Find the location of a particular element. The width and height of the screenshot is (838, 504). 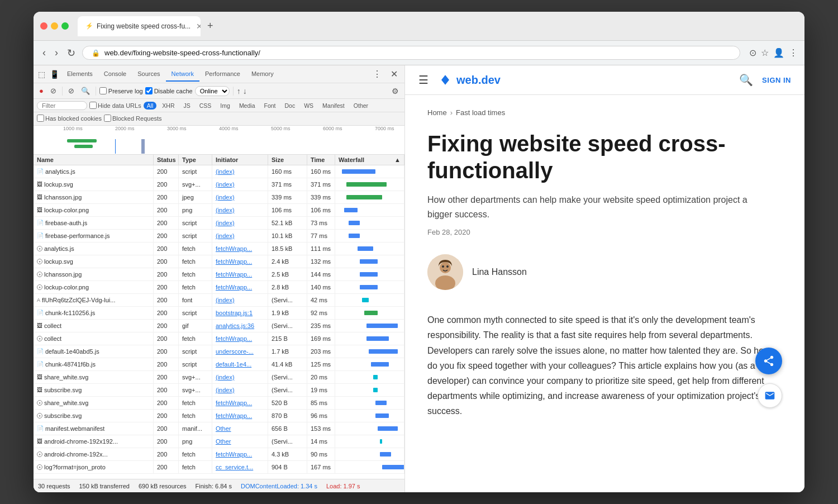

table-row: ●log?format=json_proto200fetchcc_service… is located at coordinates (219, 467).